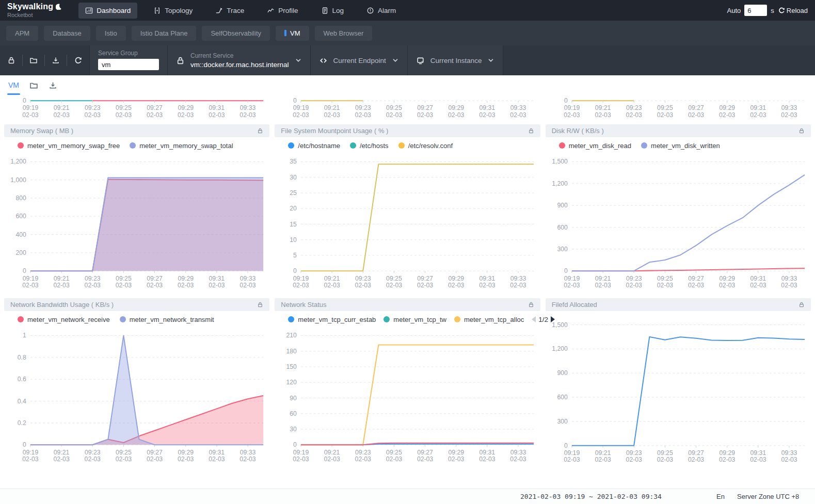 The height and width of the screenshot is (504, 815). What do you see at coordinates (295, 33) in the screenshot?
I see `dashboard-tab-label: VM` at bounding box center [295, 33].